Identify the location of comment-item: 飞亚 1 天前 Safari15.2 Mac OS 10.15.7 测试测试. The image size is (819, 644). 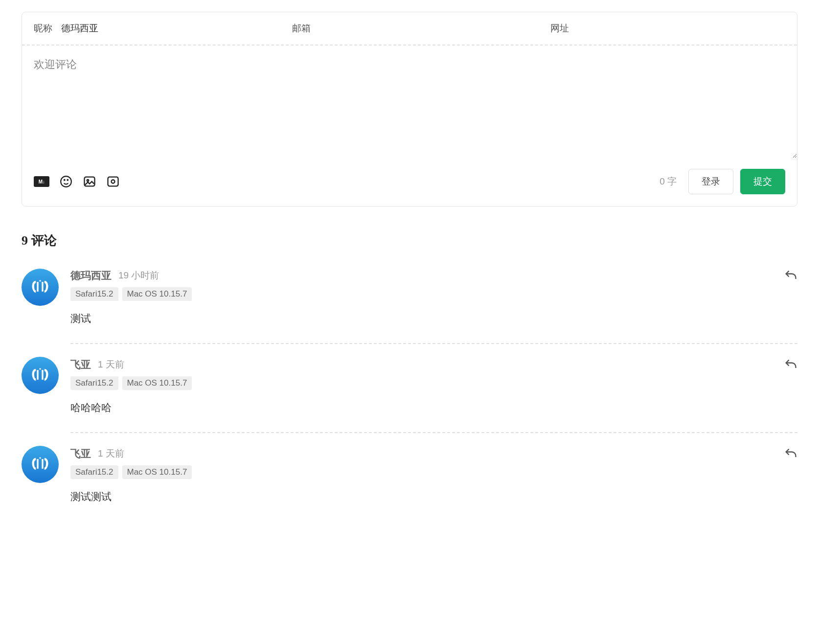
(410, 477).